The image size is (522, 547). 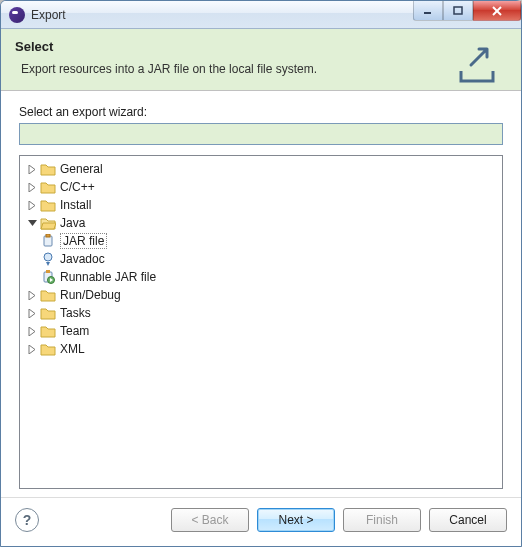 What do you see at coordinates (17, 15) in the screenshot?
I see `app-icon` at bounding box center [17, 15].